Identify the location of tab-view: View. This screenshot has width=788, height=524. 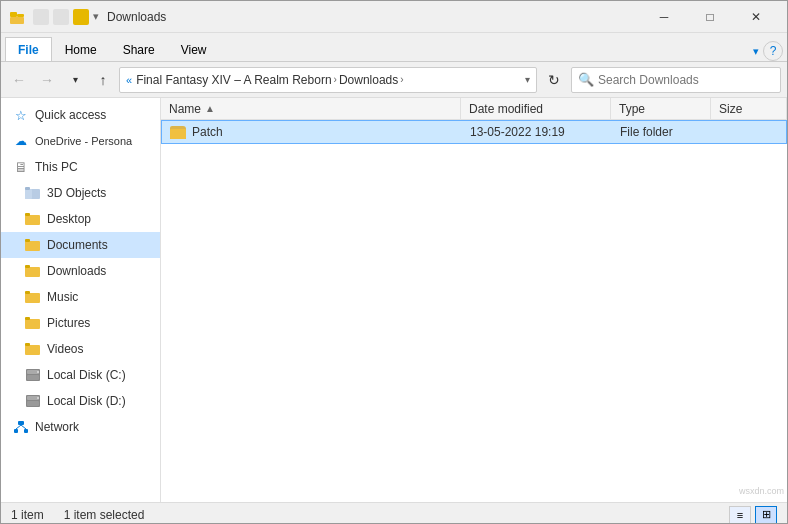
(194, 49).